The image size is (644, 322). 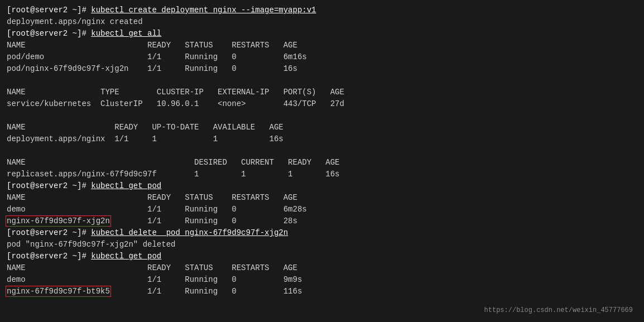 What do you see at coordinates (58, 221) in the screenshot?
I see `boxed-text: nginx-67f9d9c97f-xjg2n` at bounding box center [58, 221].